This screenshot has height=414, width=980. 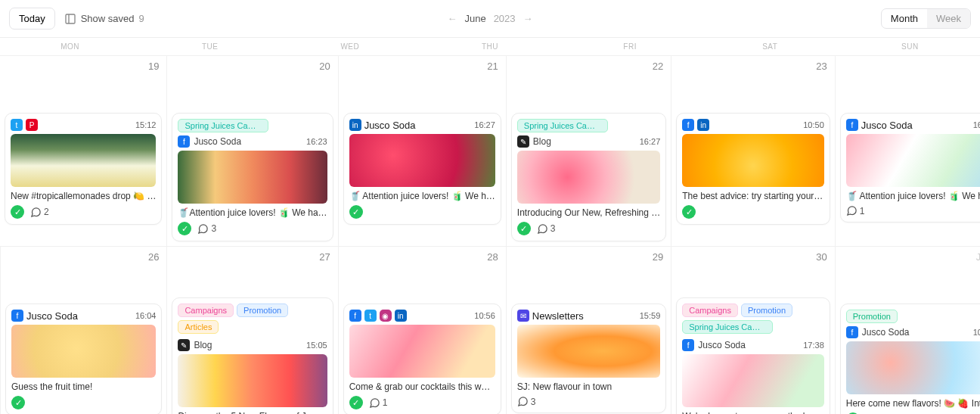 I want to click on dow-sun: SUN, so click(x=910, y=47).